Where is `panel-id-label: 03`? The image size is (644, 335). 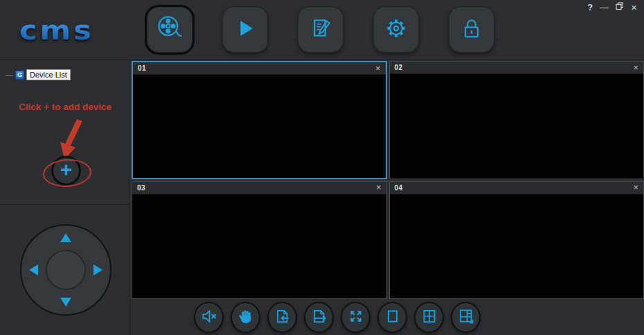
panel-id-label: 03 is located at coordinates (141, 188).